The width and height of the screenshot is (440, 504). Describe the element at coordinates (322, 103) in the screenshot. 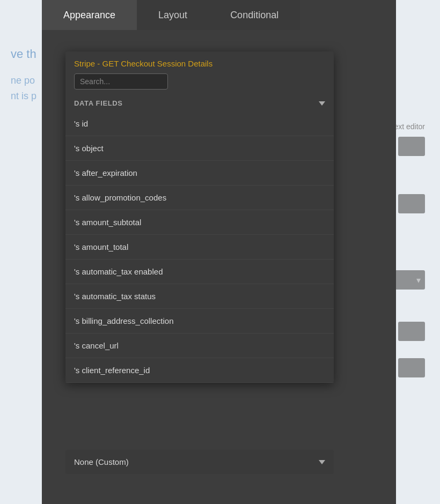

I see `chevron-down-icon` at that location.